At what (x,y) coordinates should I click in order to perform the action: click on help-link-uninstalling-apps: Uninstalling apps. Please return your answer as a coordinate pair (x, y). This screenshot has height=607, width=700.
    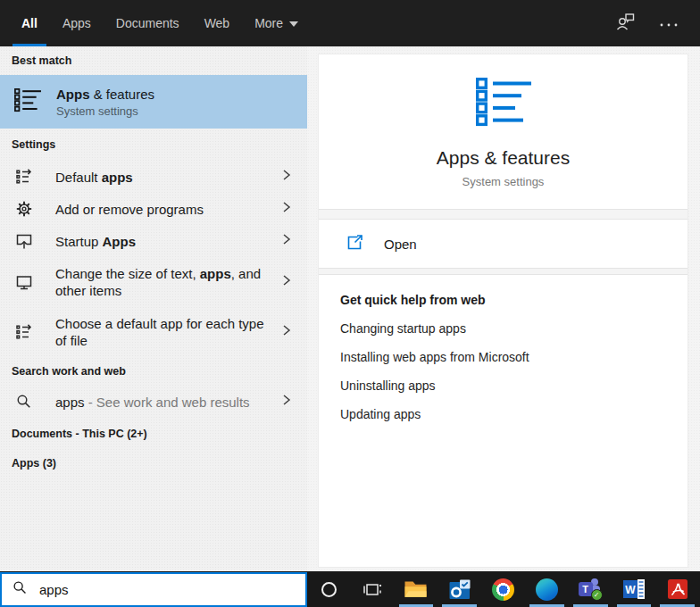
    Looking at the image, I should click on (504, 387).